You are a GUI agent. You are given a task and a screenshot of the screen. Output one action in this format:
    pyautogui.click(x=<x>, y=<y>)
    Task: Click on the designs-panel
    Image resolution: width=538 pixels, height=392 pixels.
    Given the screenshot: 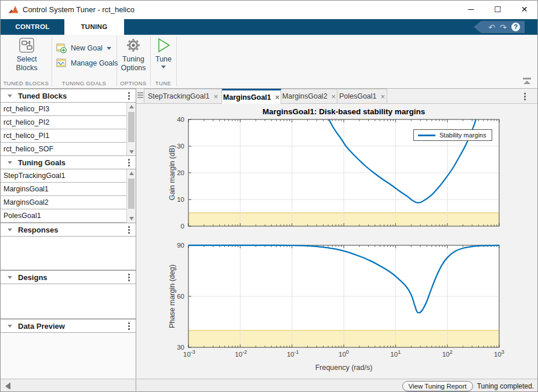 What is the action you would take?
    pyautogui.click(x=68, y=302)
    